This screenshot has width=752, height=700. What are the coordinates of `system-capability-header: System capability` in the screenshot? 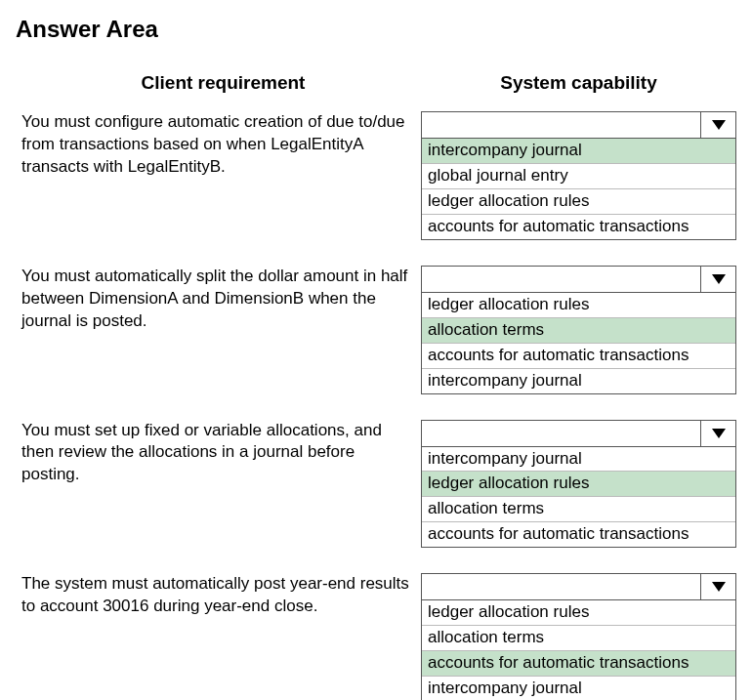 It's located at (578, 83).